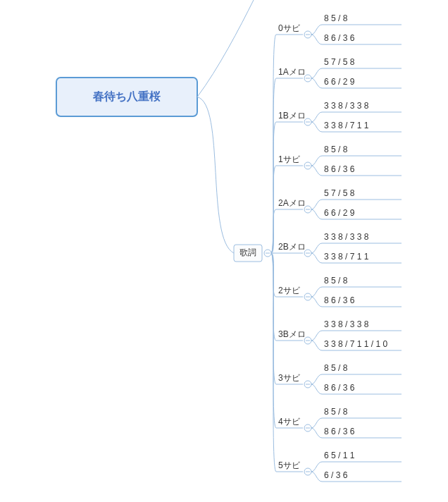 Image resolution: width=448 pixels, height=502 pixels. What do you see at coordinates (248, 252) in the screenshot?
I see `kashi-label: 歌詞` at bounding box center [248, 252].